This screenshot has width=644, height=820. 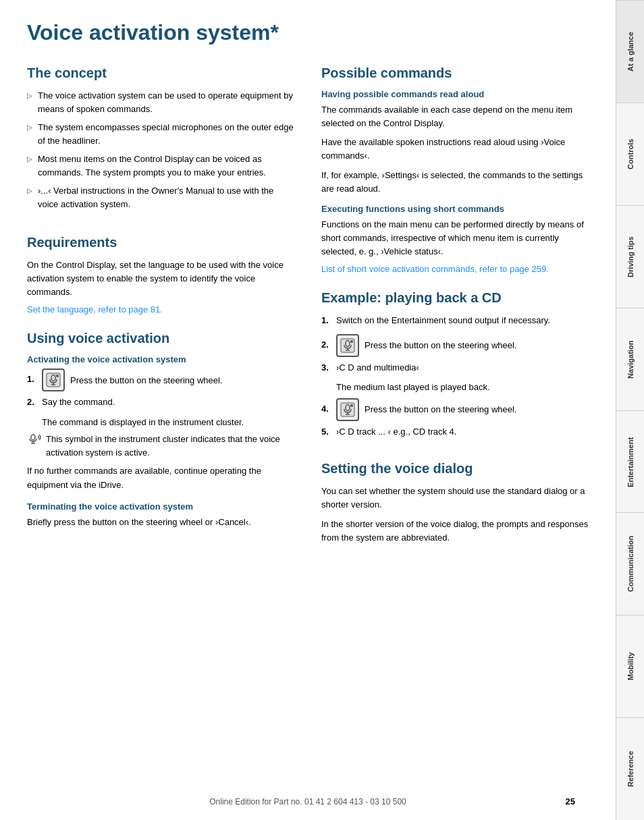 What do you see at coordinates (455, 531) in the screenshot?
I see `setting-dialog-body2: In the shorter version of the voice dial…` at bounding box center [455, 531].